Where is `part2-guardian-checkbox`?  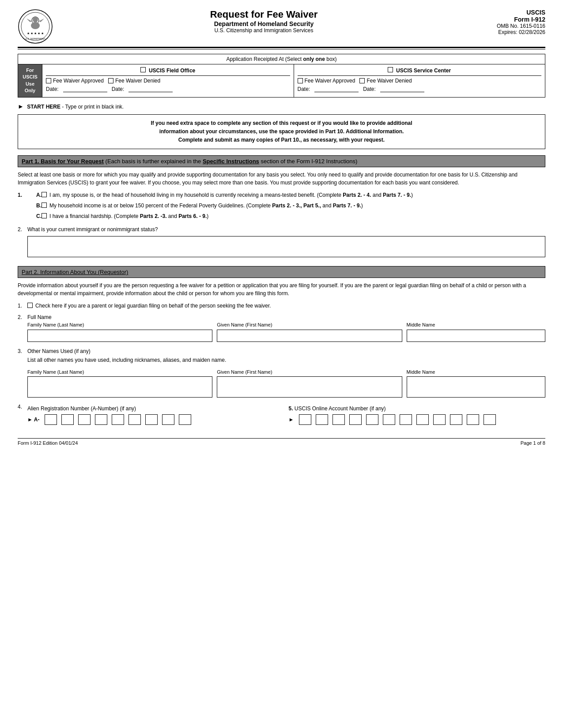
part2-guardian-checkbox is located at coordinates (30, 305).